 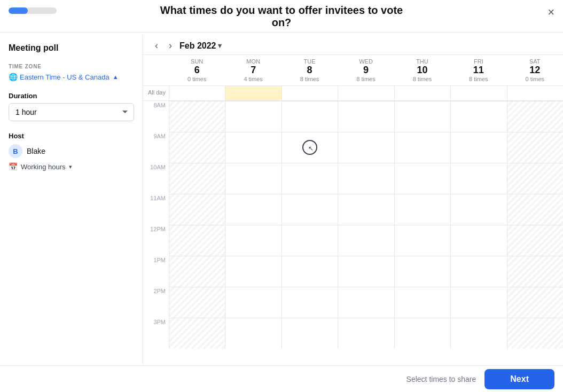 I want to click on grid-cell-r4-c5, so click(x=479, y=240).